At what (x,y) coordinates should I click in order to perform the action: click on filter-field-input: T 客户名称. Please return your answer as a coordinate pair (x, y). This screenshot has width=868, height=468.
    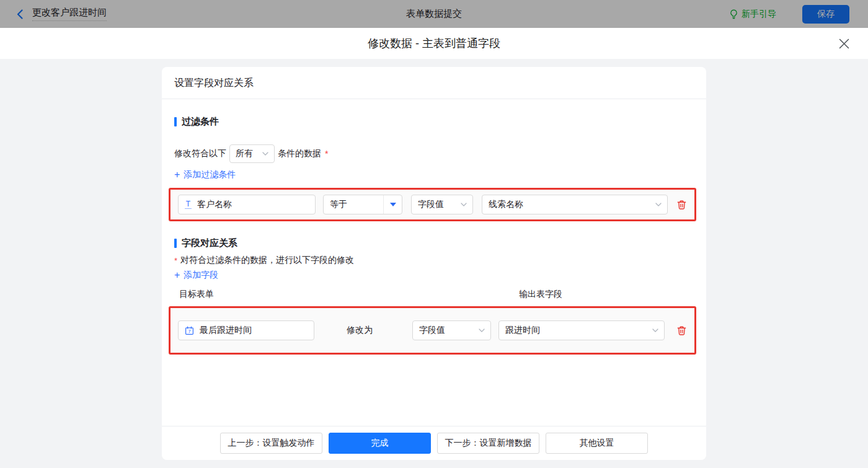
    Looking at the image, I should click on (247, 205).